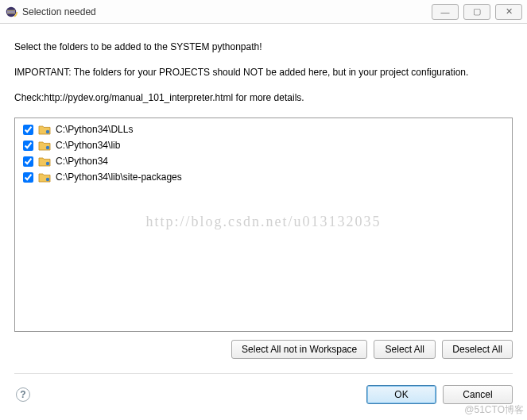 This screenshot has height=420, width=527. Describe the element at coordinates (440, 395) in the screenshot. I see `action-button-row: OK Cancel` at that location.